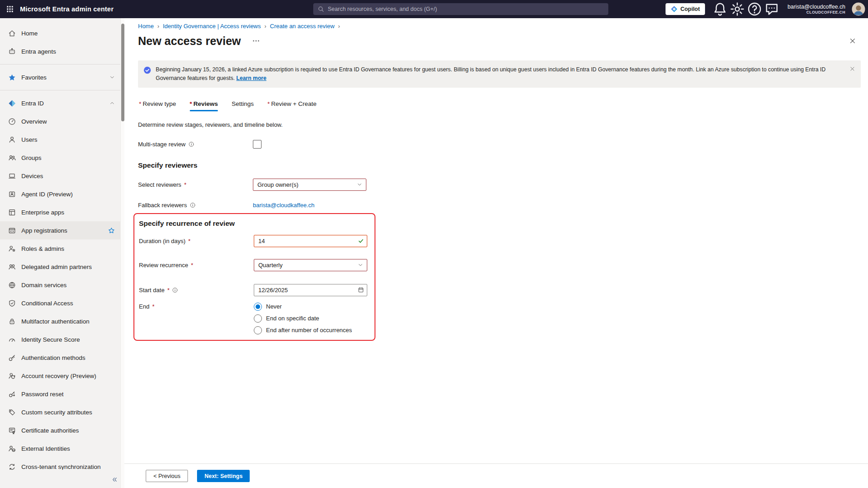 This screenshot has width=868, height=488. What do you see at coordinates (499, 124) in the screenshot?
I see `intro-text: Determine review stages, reviewers, and …` at bounding box center [499, 124].